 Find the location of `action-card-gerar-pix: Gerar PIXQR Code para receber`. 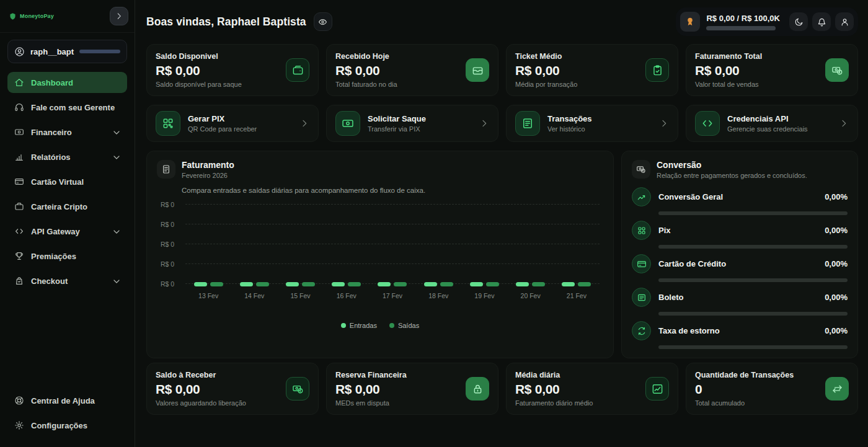

action-card-gerar-pix: Gerar PIXQR Code para receber is located at coordinates (232, 123).